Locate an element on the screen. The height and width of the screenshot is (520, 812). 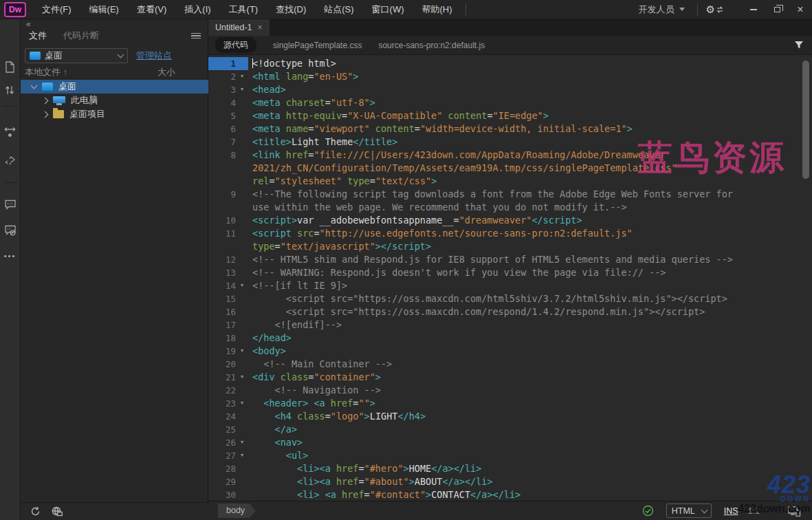
expand-all-icon is located at coordinates (10, 132).